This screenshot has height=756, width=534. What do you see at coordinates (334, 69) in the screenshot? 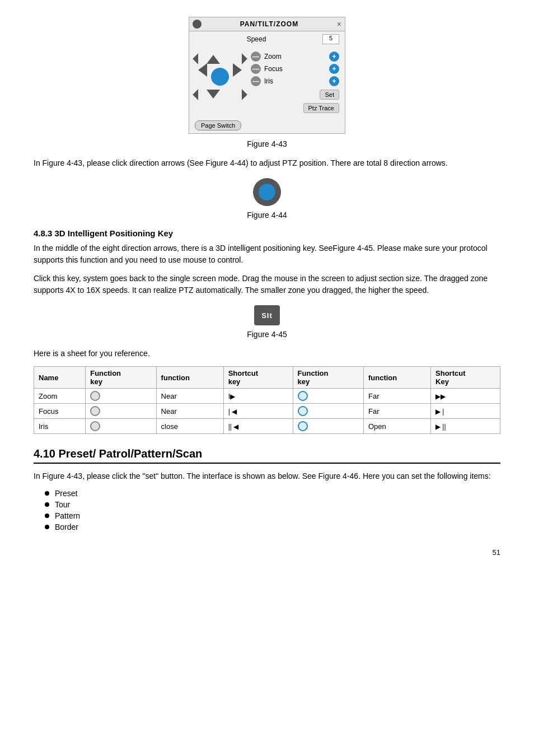
I see `ptz-focus-plus-btn: +` at bounding box center [334, 69].